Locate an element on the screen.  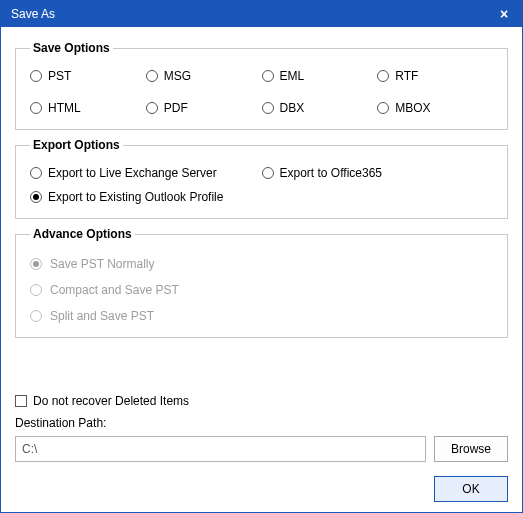
do-not-recover-deleted-checkbox: Do not recover Deleted Items is located at coordinates (262, 401).